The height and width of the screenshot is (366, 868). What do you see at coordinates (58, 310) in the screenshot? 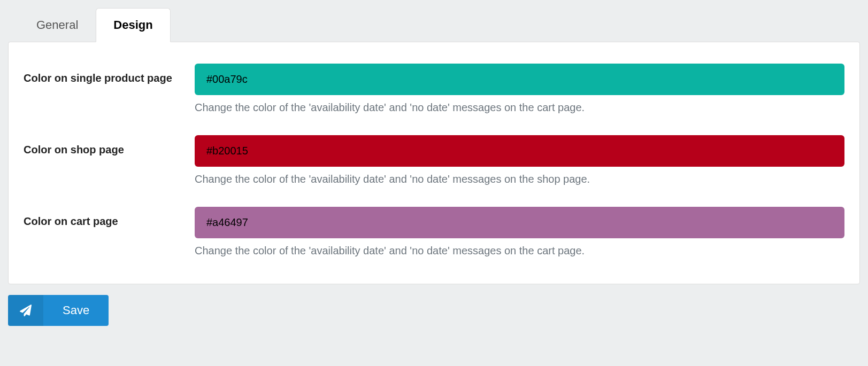
I see `save-button: Save` at bounding box center [58, 310].